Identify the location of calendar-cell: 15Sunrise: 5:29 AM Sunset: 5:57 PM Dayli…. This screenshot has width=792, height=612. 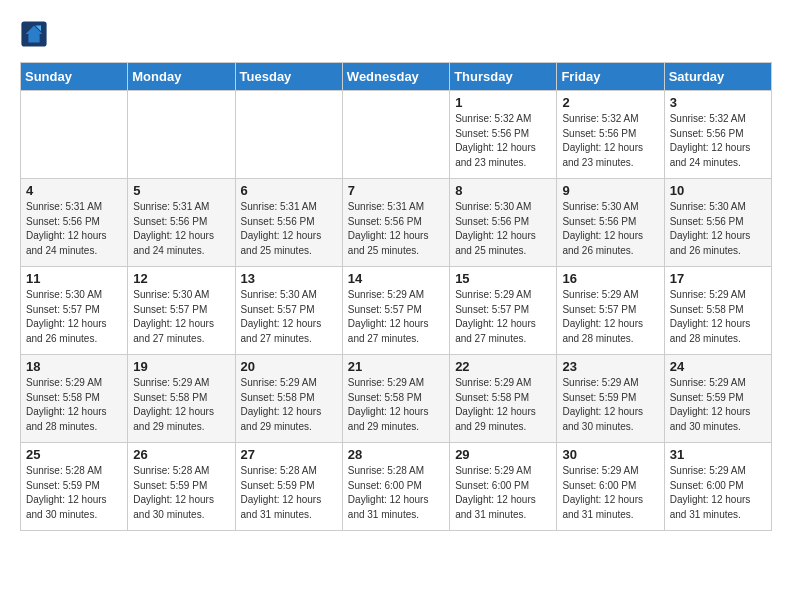
(504, 311).